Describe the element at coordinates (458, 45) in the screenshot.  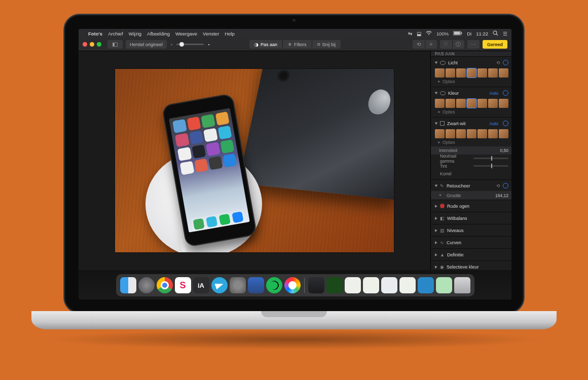
I see `info-button: ⓘ` at that location.